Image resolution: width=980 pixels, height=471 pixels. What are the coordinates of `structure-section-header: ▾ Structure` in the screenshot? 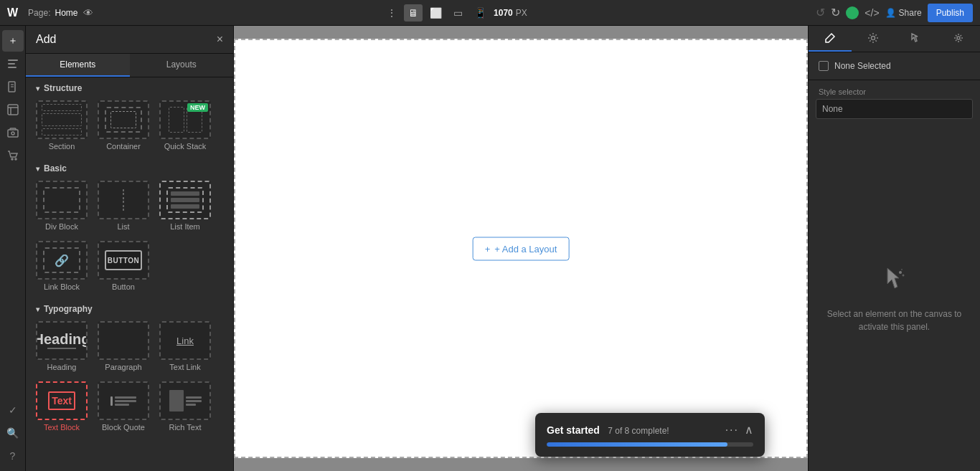 It's located at (129, 87).